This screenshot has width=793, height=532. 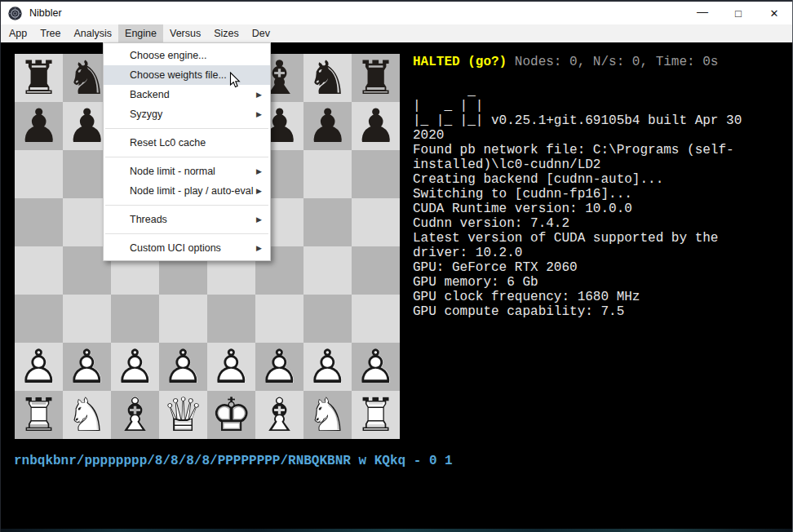 I want to click on square-a1: ♜♖, so click(x=39, y=415).